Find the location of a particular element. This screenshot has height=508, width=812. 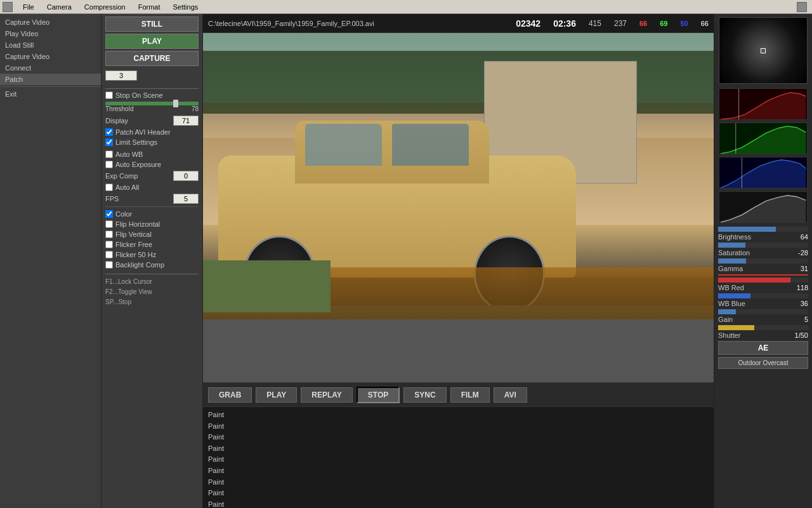

exp-comp-row: Exp Comp 0 is located at coordinates (152, 176).